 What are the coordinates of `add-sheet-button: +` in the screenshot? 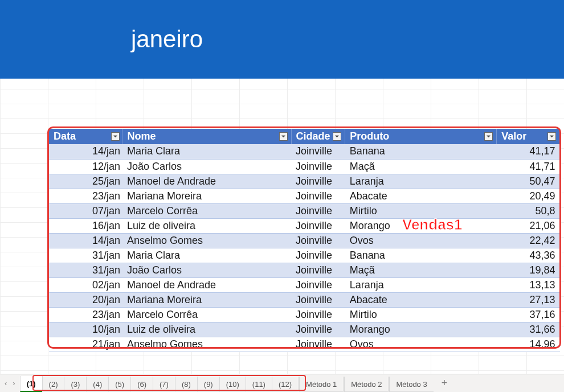 It's located at (444, 383).